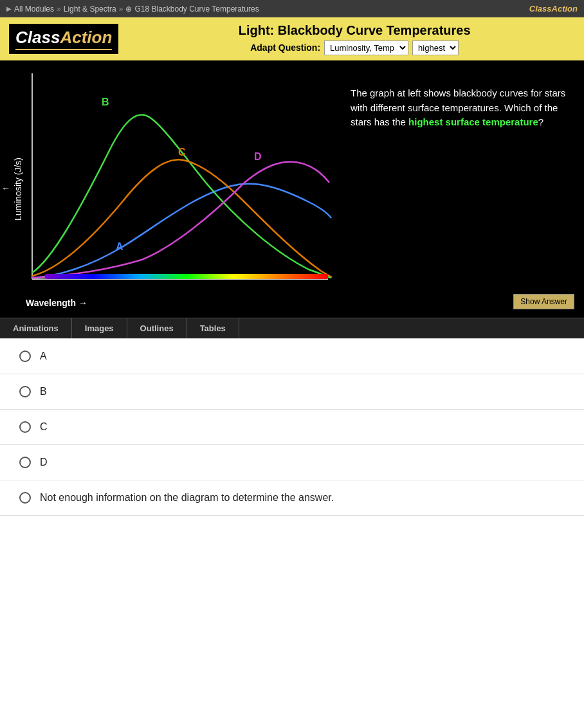 Image resolution: width=584 pixels, height=728 pixels. I want to click on y-axis-arrow: ↑, so click(5, 189).